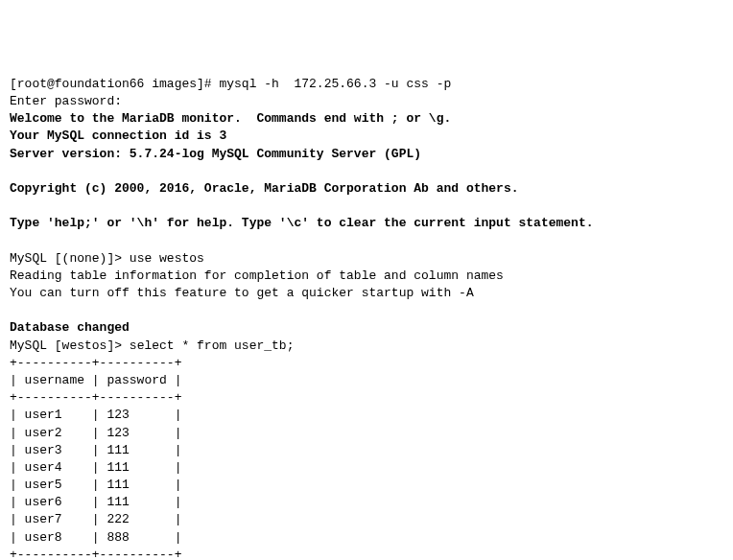  I want to click on cmd-use-westos: use westos, so click(167, 259).